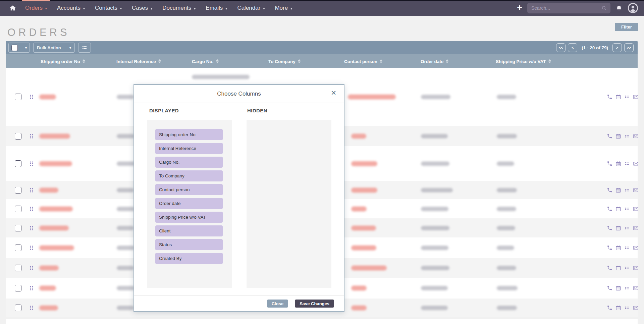  What do you see at coordinates (251, 8) in the screenshot?
I see `nav-item-calendar: Calendar▾` at bounding box center [251, 8].